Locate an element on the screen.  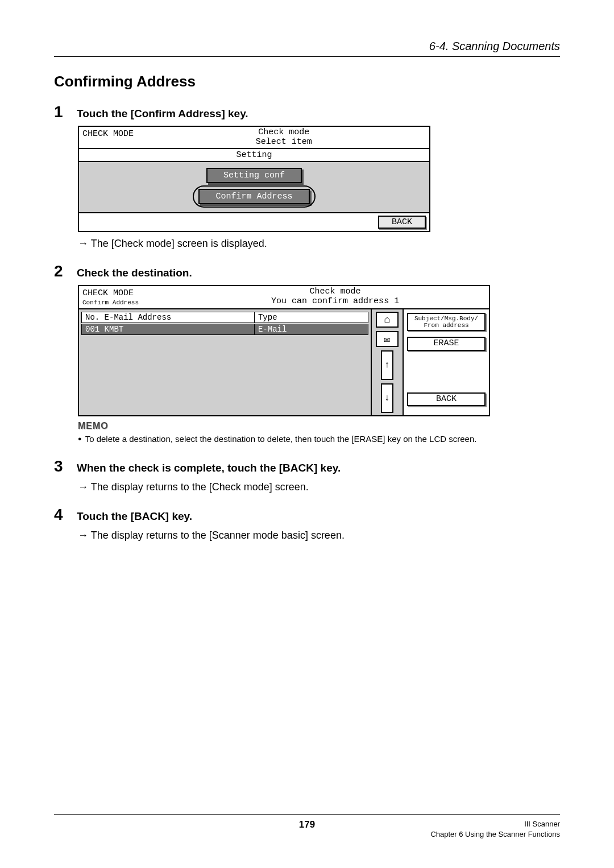
panel2-mode-sub: Confirm Address is located at coordinates (151, 303).